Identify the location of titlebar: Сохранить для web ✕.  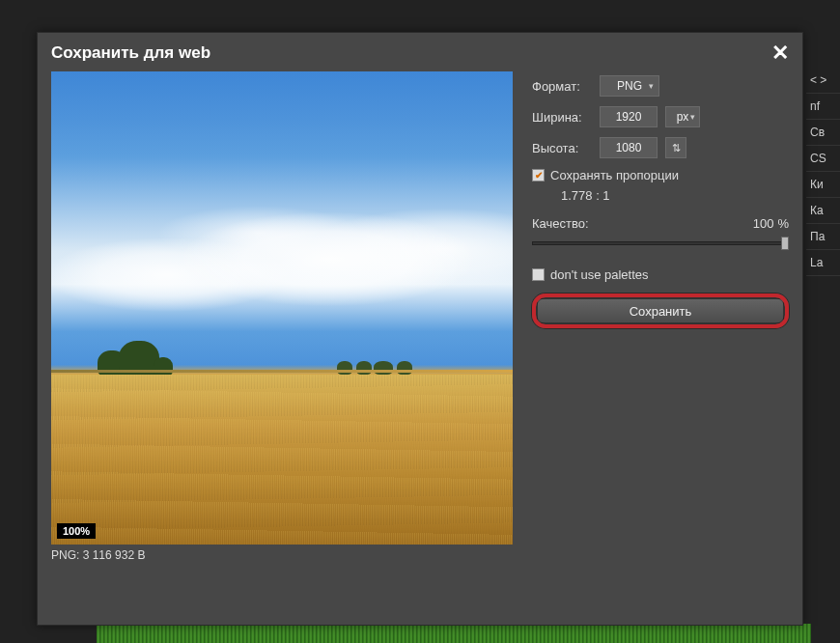
(420, 52).